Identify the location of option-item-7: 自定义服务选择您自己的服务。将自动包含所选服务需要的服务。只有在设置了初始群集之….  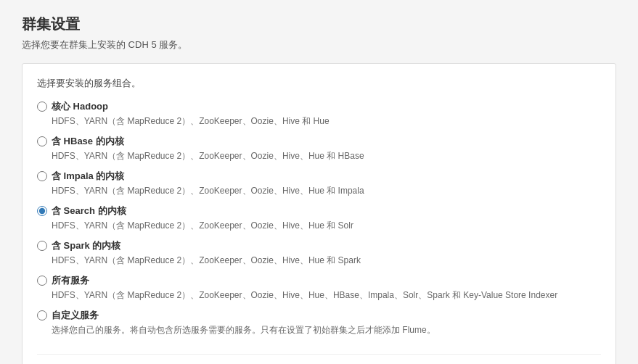
(319, 323).